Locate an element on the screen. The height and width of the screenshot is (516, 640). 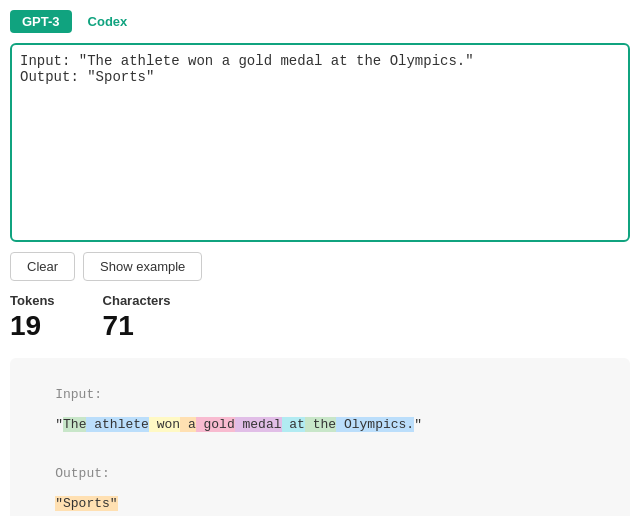
input-label: Input: is located at coordinates (78, 394).